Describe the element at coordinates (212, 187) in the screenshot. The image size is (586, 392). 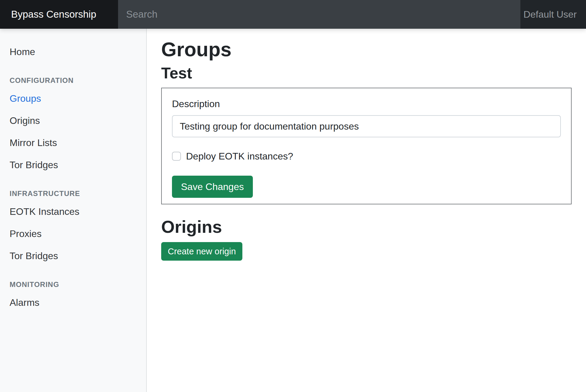
I see `save-changes-button: Save Changes` at that location.